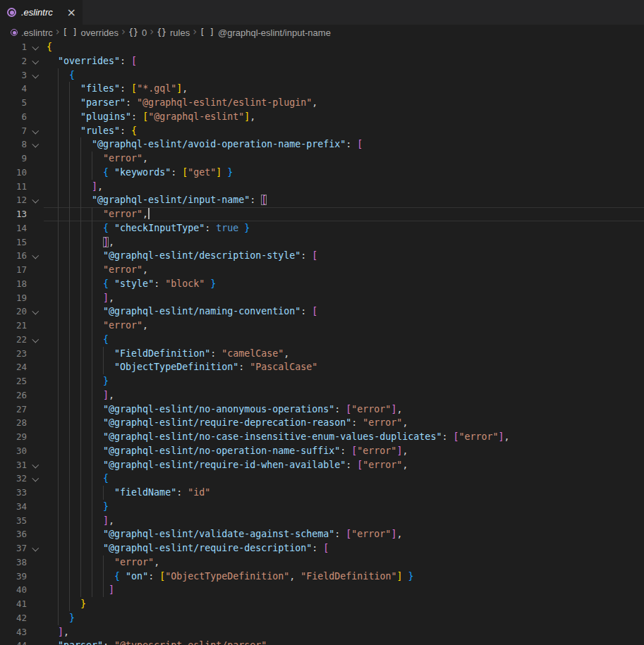 Image resolution: width=644 pixels, height=645 pixels. I want to click on code-line: 19 ],, so click(322, 298).